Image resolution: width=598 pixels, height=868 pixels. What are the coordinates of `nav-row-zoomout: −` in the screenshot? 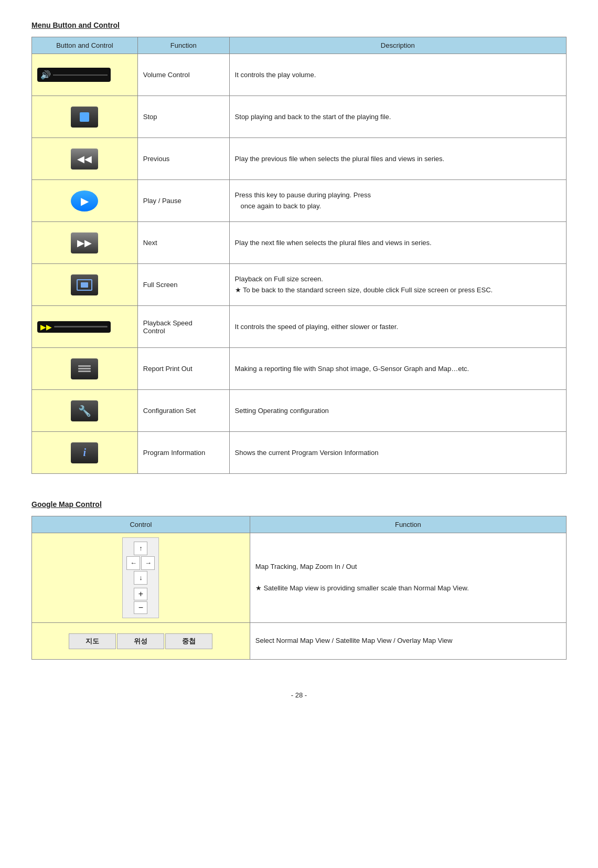 It's located at (141, 608).